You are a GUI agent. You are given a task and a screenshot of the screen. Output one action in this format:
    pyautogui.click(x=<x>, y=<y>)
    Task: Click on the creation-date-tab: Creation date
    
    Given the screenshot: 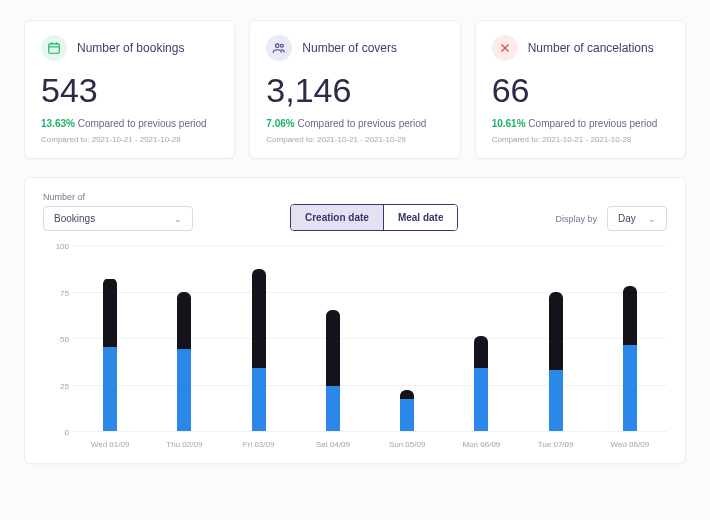 What is the action you would take?
    pyautogui.click(x=337, y=218)
    